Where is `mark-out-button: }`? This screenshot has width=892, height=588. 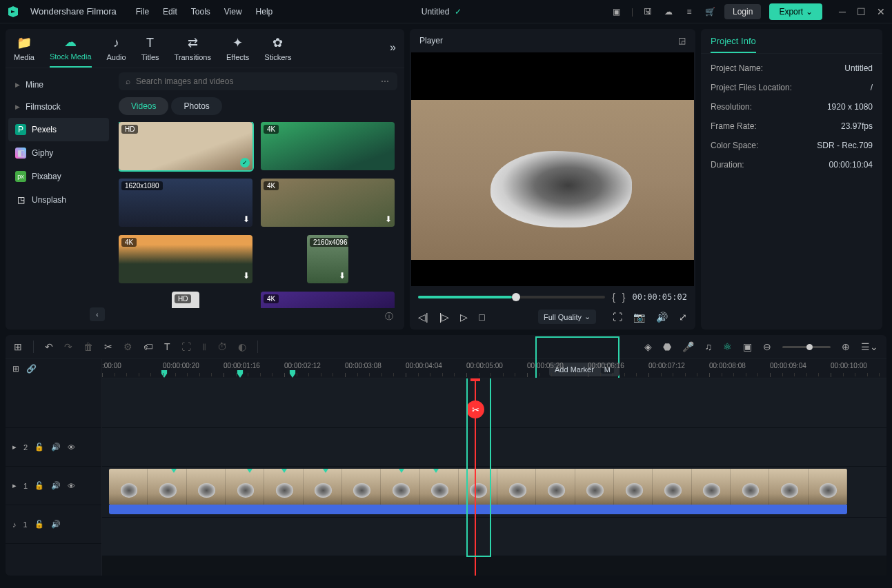
mark-out-button: } is located at coordinates (624, 297).